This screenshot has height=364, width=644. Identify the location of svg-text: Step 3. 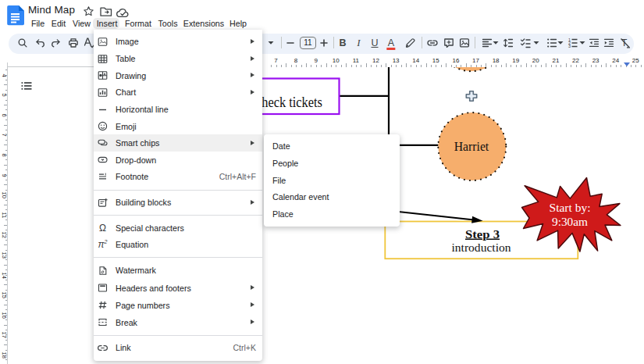
(482, 234).